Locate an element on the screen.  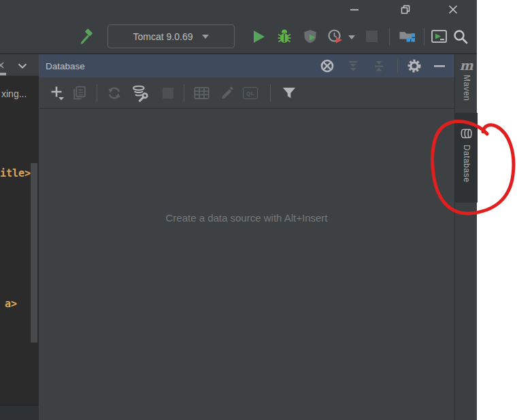
panel-title: Database is located at coordinates (65, 67).